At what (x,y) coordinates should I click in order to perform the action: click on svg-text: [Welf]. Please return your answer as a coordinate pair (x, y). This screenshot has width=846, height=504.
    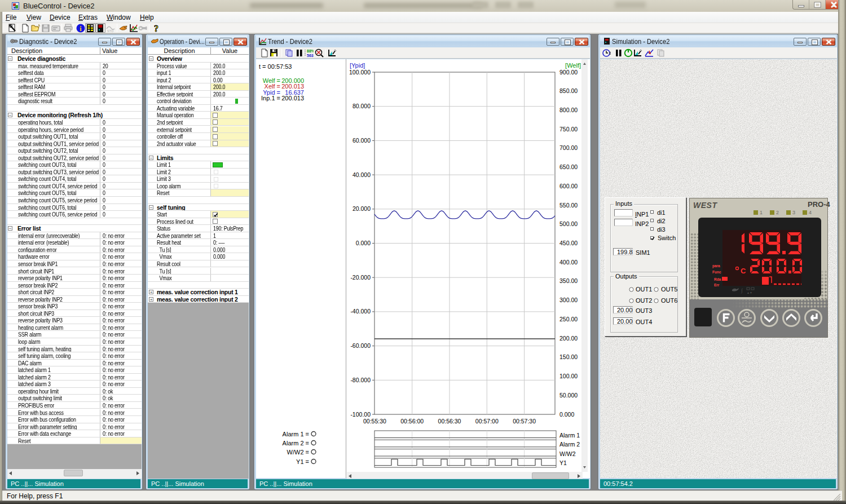
    Looking at the image, I should click on (573, 65).